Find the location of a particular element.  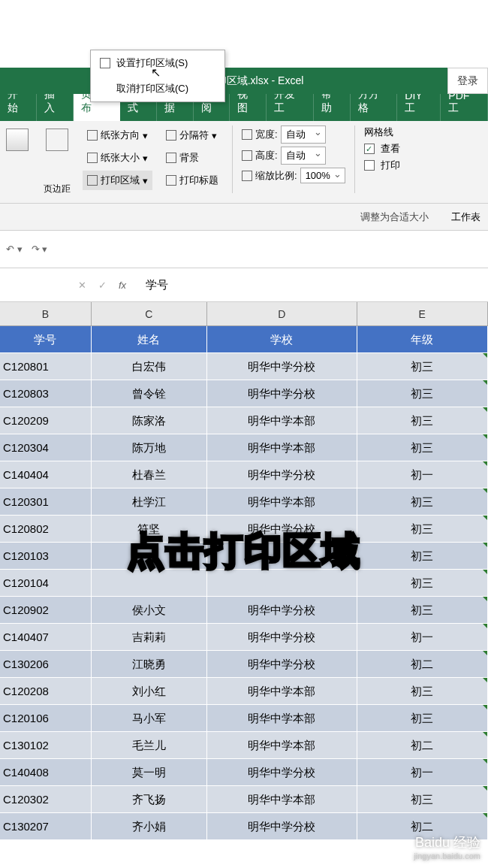

cell-name: 杜学江 is located at coordinates (150, 502).